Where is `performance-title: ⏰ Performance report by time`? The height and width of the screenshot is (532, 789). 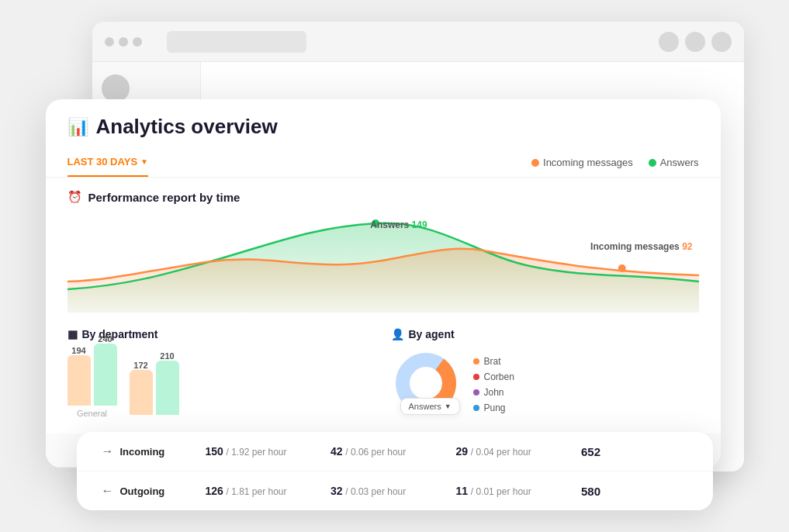
performance-title: ⏰ Performance report by time is located at coordinates (383, 197).